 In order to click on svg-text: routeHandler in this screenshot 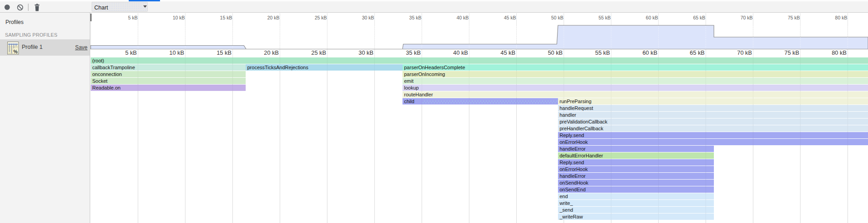, I will do `click(419, 95)`.